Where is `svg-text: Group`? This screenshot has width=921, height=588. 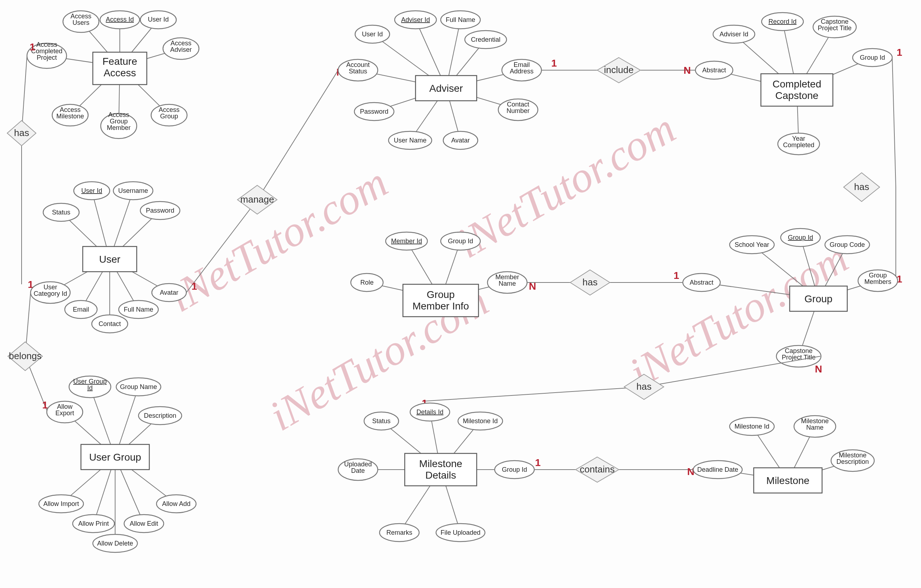 svg-text: Group is located at coordinates (818, 299).